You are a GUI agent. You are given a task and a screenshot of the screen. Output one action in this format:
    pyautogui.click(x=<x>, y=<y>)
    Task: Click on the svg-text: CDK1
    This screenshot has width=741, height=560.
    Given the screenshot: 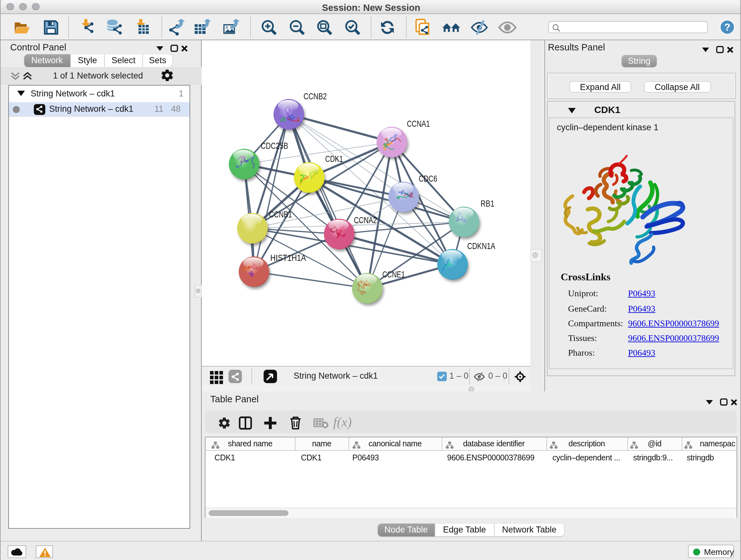 What is the action you would take?
    pyautogui.click(x=334, y=159)
    